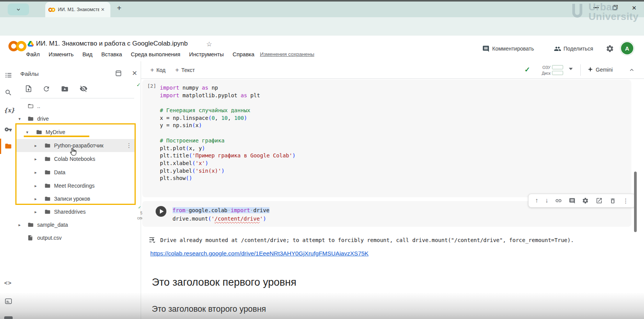  What do you see at coordinates (185, 70) in the screenshot?
I see `add-text-button: +Текст` at bounding box center [185, 70].